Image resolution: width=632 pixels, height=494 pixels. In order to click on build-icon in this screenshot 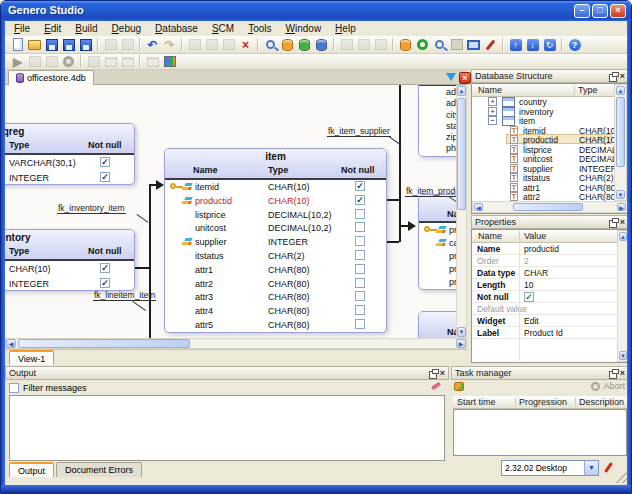, I will do `click(346, 45)`.